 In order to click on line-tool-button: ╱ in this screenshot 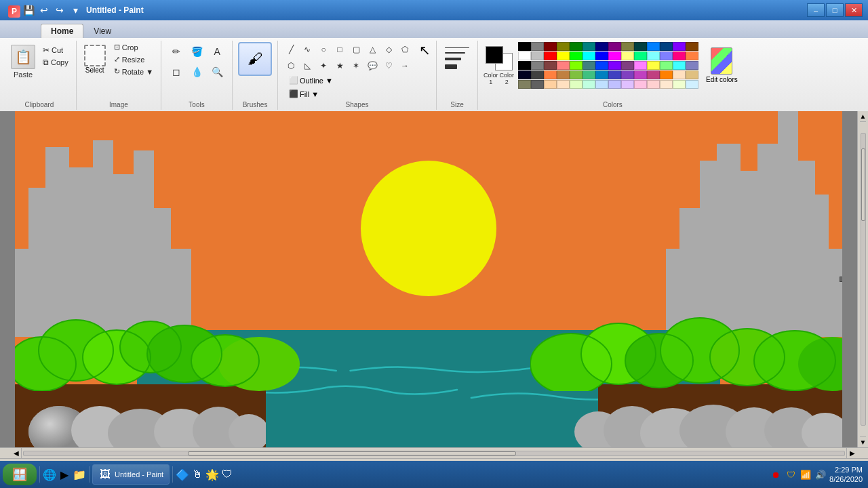, I will do `click(291, 49)`.